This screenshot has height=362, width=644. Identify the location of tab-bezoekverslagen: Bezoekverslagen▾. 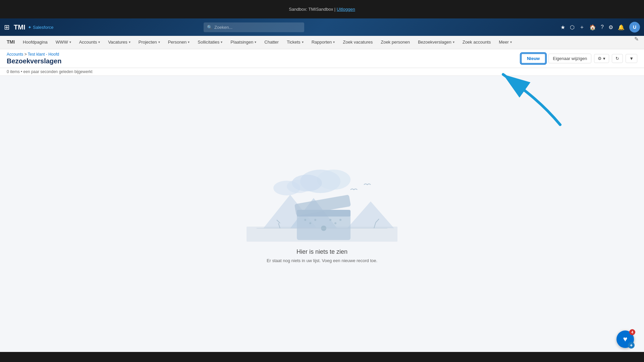
(436, 42).